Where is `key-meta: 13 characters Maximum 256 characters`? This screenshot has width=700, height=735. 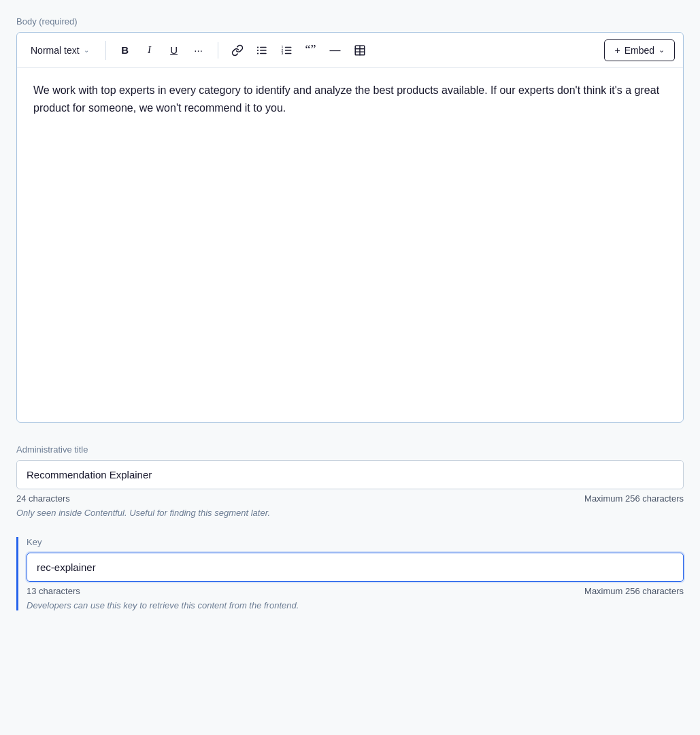
key-meta: 13 characters Maximum 256 characters is located at coordinates (355, 591).